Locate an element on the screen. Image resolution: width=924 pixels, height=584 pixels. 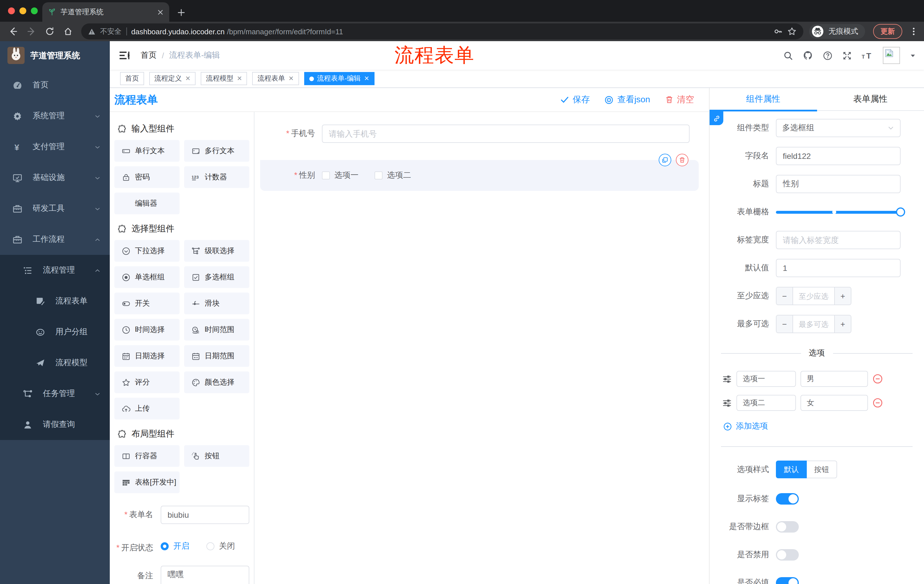
palette-item-time-picker: 时间选择 is located at coordinates (147, 330).